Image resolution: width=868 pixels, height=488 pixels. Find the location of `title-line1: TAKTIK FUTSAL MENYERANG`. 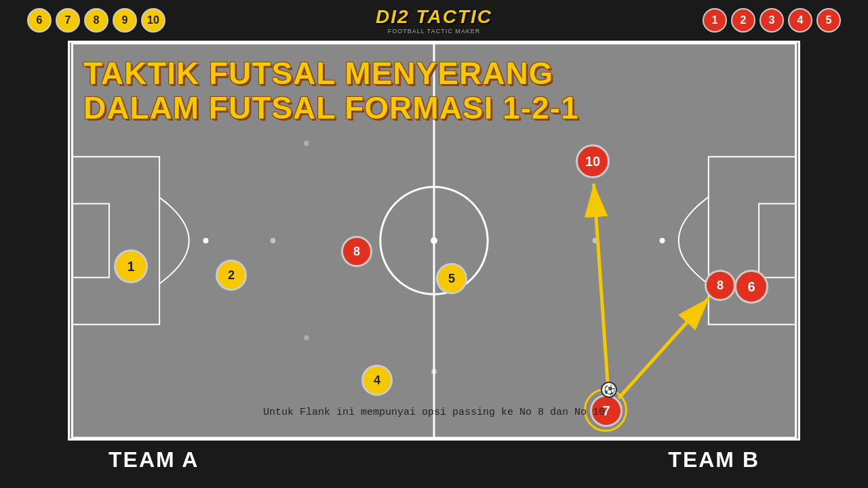

title-line1: TAKTIK FUTSAL MENYERANG is located at coordinates (331, 73).